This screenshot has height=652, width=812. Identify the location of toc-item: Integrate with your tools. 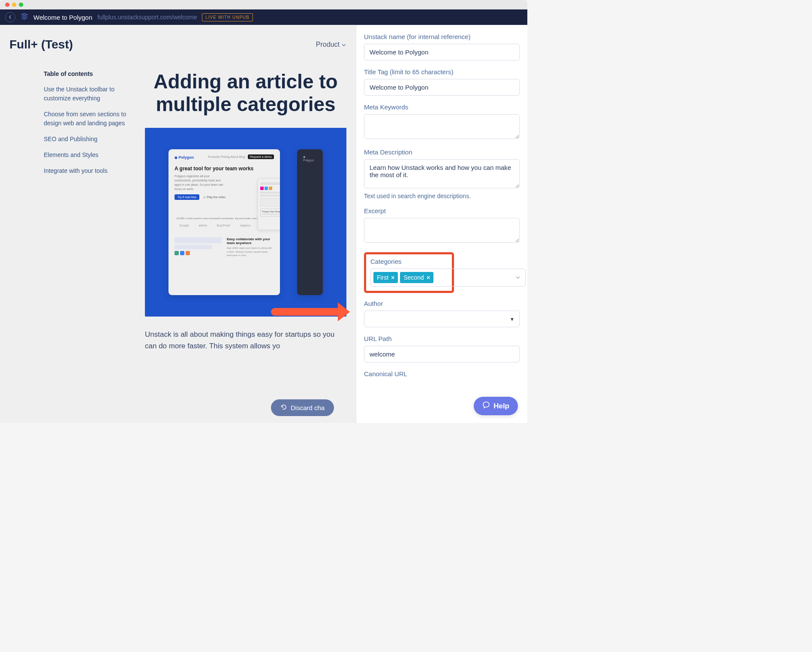
(87, 171).